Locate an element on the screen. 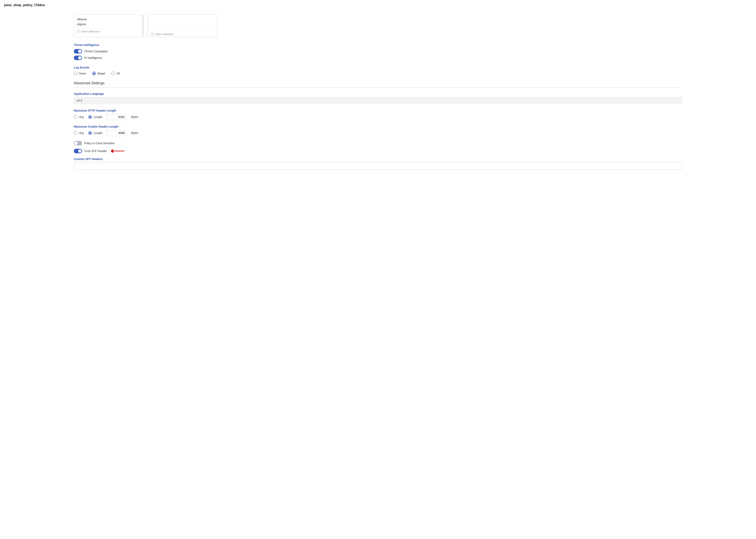  log-events-all: All is located at coordinates (115, 74).